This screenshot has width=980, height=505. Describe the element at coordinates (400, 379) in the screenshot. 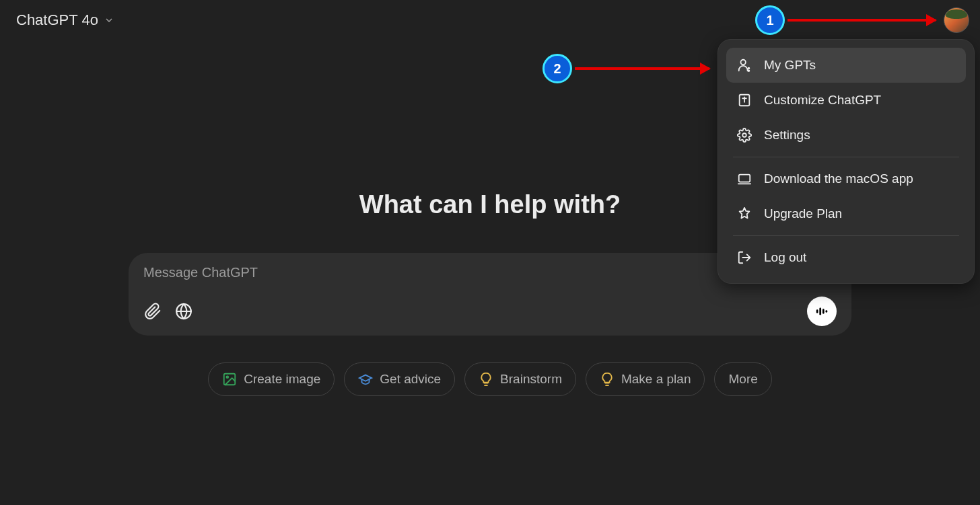

I see `chip-get-advice: Get advice` at that location.